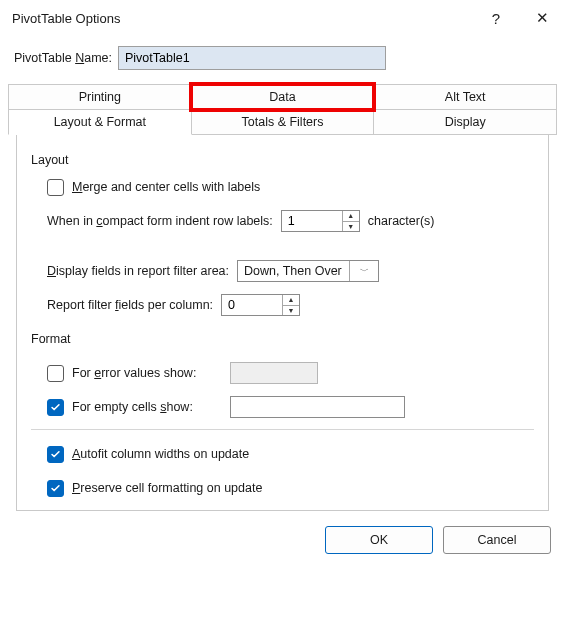  I want to click on error-values-row: For error values show:, so click(290, 373).